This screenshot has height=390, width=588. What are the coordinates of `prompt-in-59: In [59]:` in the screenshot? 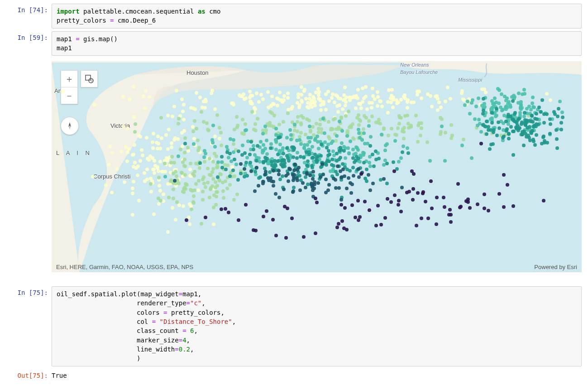 It's located at (29, 36).